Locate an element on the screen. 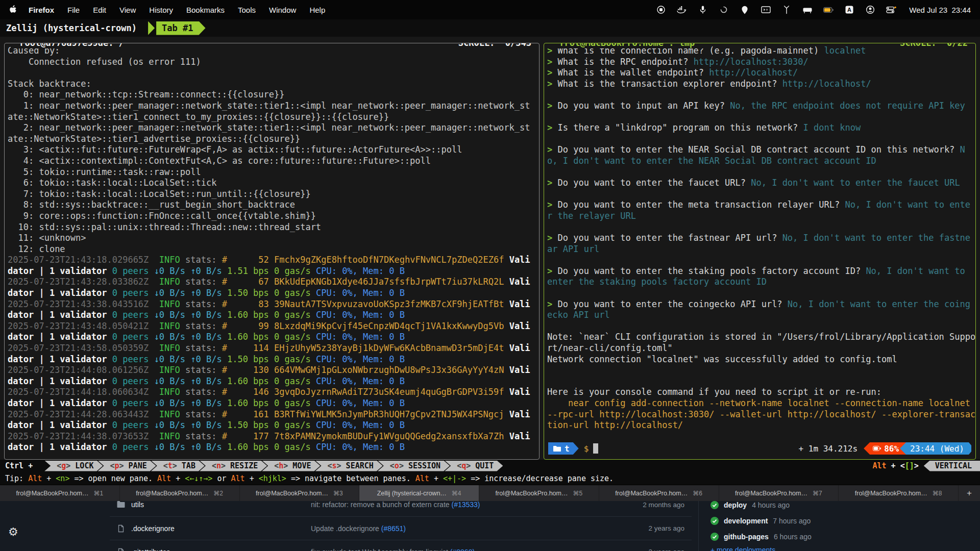 Image resolution: width=980 pixels, height=551 pixels. hint-text: [] is located at coordinates (910, 466).